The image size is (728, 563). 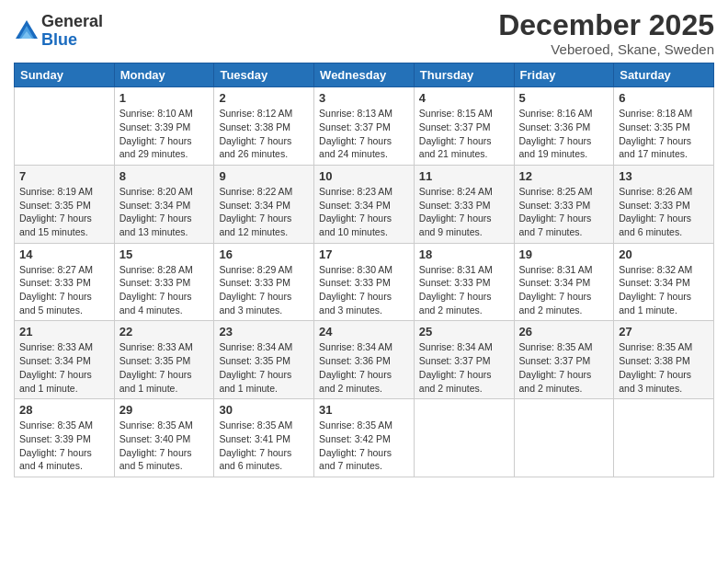 I want to click on calendar-header-row: SundayMondayTuesdayWednesdayThursdayFrid…, so click(x=364, y=75).